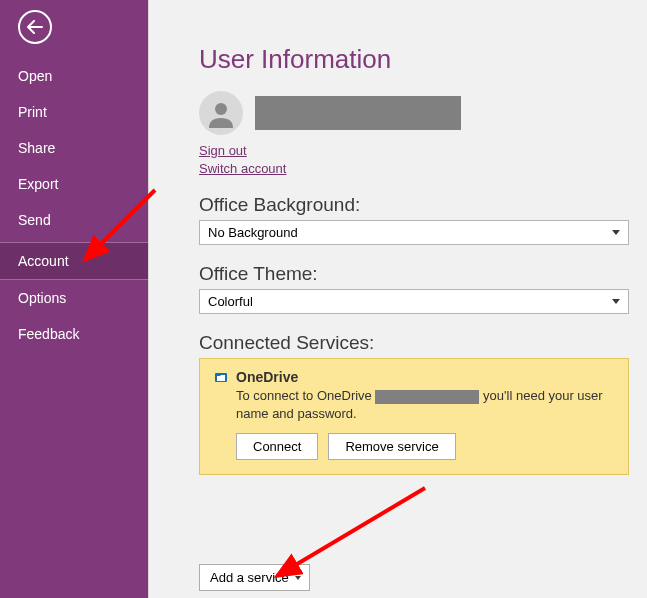 The width and height of the screenshot is (647, 598). Describe the element at coordinates (423, 113) in the screenshot. I see `user-info-row` at that location.